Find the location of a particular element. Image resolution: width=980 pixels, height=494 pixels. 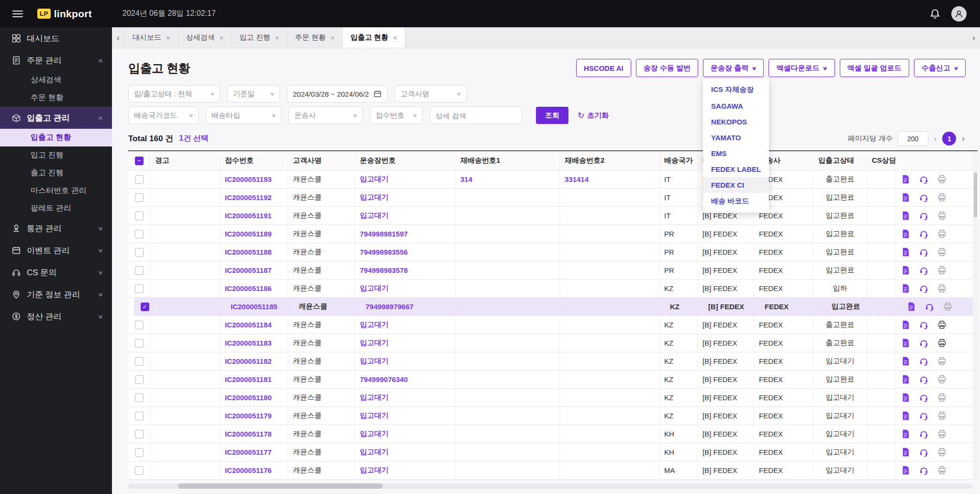

table-row-15: IC2000051177캐윤스쿨입고대기KH[B] FEDEXFEDEX입고대기 is located at coordinates (553, 452).